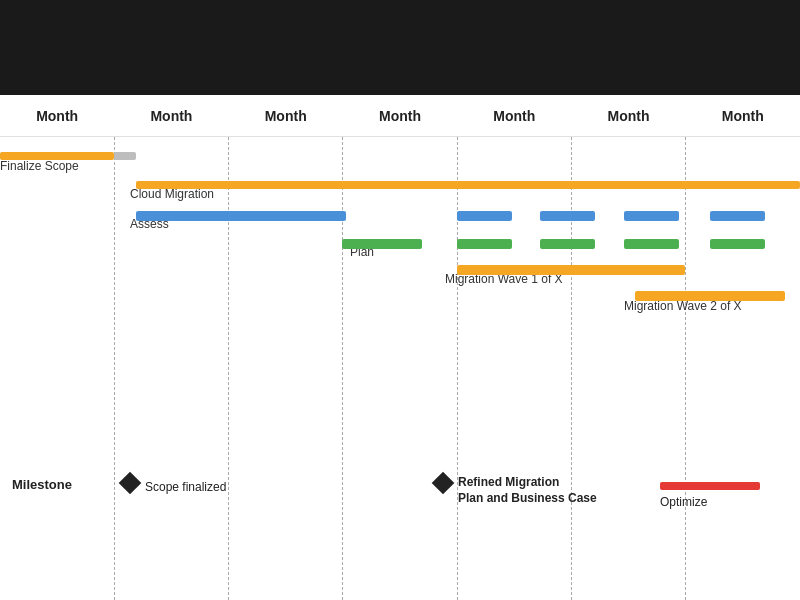  Describe the element at coordinates (40, 166) in the screenshot. I see `finalize-scope-label: Finalize Scope` at that location.